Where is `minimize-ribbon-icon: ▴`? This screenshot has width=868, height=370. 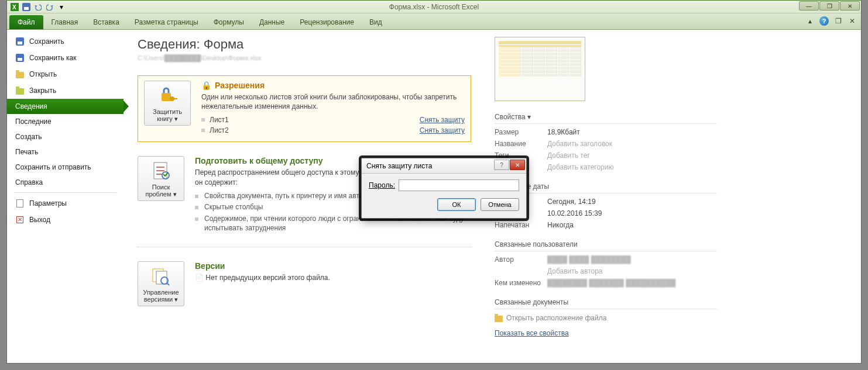 minimize-ribbon-icon: ▴ is located at coordinates (810, 21).